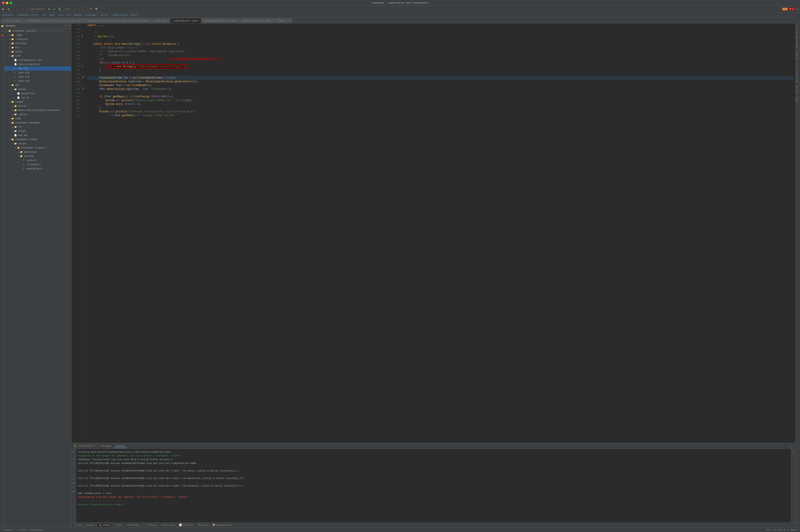 The height and width of the screenshot is (532, 800). Describe the element at coordinates (120, 15) in the screenshot. I see `breadcrumb-logformatter: LogFormatter` at that location.